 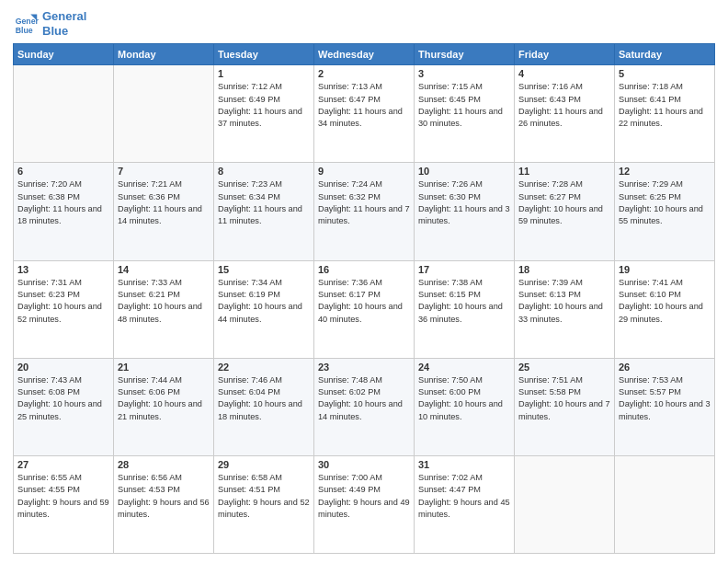 I want to click on day-info: Sunrise: 7:12 AM Sunset: 6:49 PM Dayligh…, so click(x=264, y=105).